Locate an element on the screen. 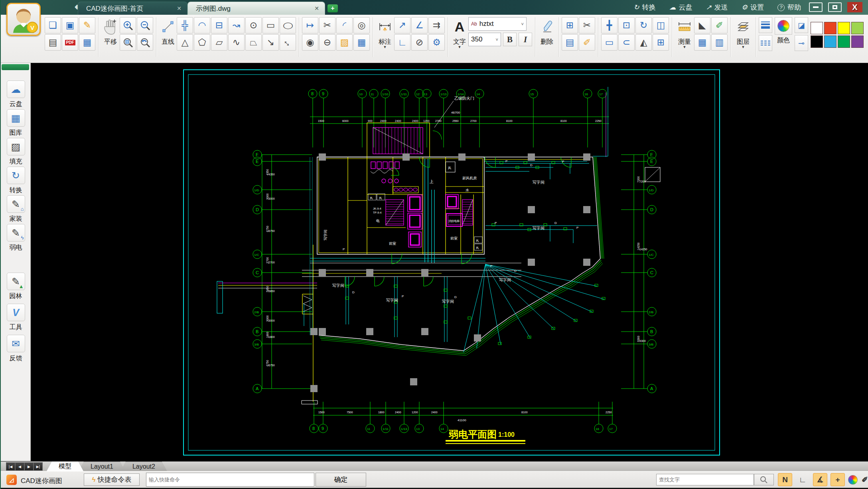 This screenshot has height=489, width=868. view-3d-button: ◫ is located at coordinates (661, 26).